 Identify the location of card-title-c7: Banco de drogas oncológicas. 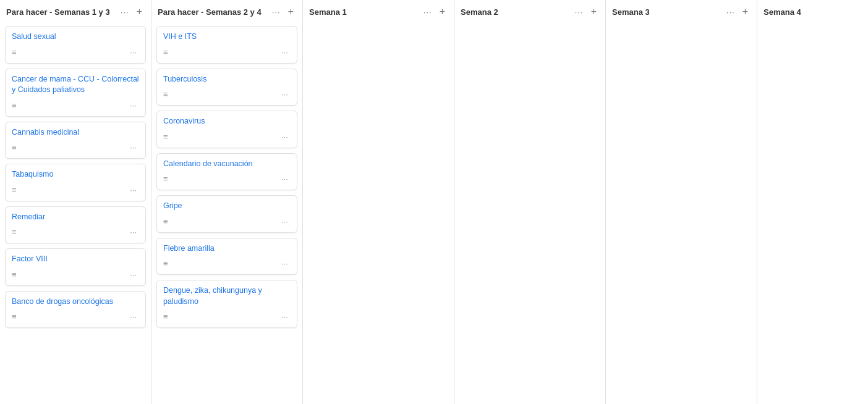
(75, 302).